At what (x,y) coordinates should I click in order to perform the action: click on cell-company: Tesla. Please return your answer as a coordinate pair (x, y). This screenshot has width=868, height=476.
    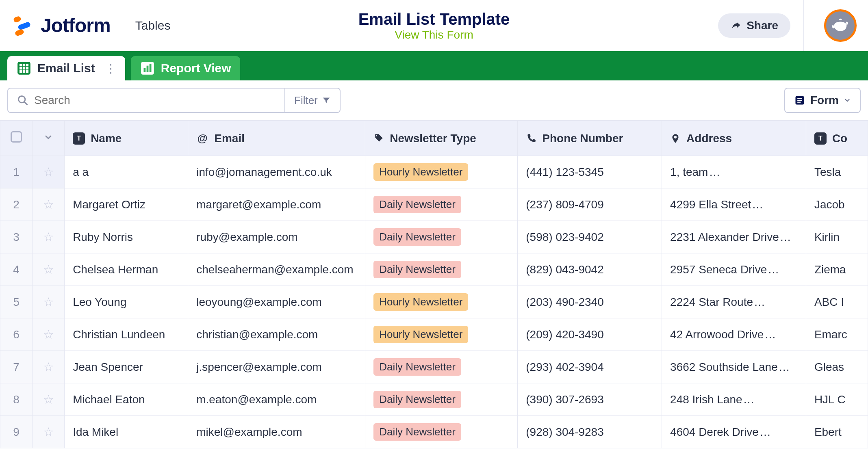
    Looking at the image, I should click on (837, 172).